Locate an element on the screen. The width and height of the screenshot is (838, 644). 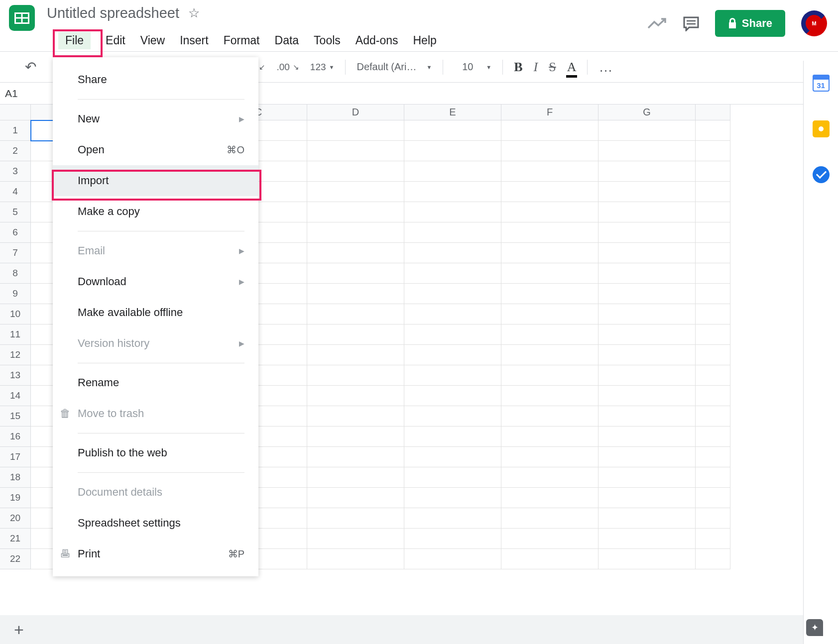
row-header: 17 is located at coordinates (15, 457).